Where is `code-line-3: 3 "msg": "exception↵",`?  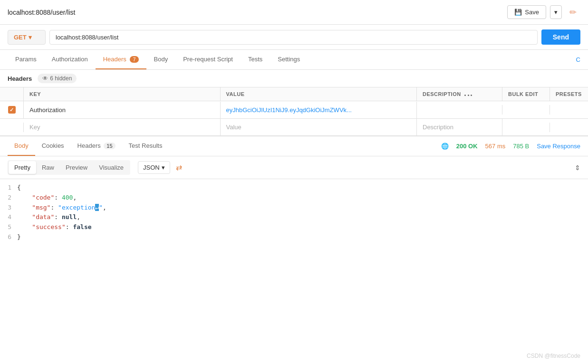
code-line-3: 3 "msg": "exception↵", is located at coordinates (294, 208).